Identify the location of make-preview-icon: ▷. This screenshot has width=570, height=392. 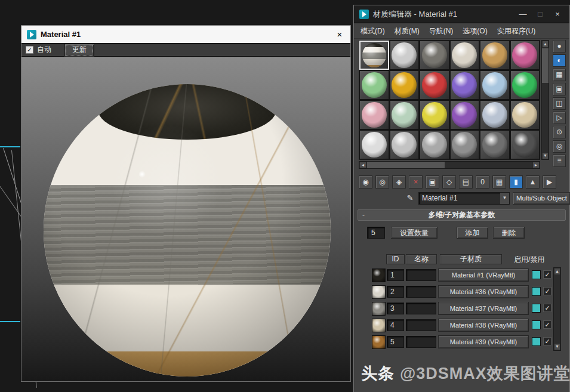
(559, 118).